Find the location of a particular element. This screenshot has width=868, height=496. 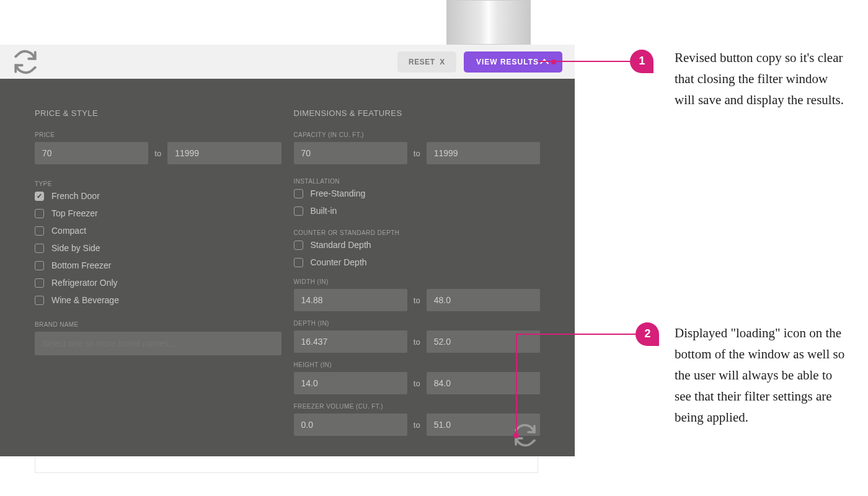

label-type: TYPE is located at coordinates (158, 184).